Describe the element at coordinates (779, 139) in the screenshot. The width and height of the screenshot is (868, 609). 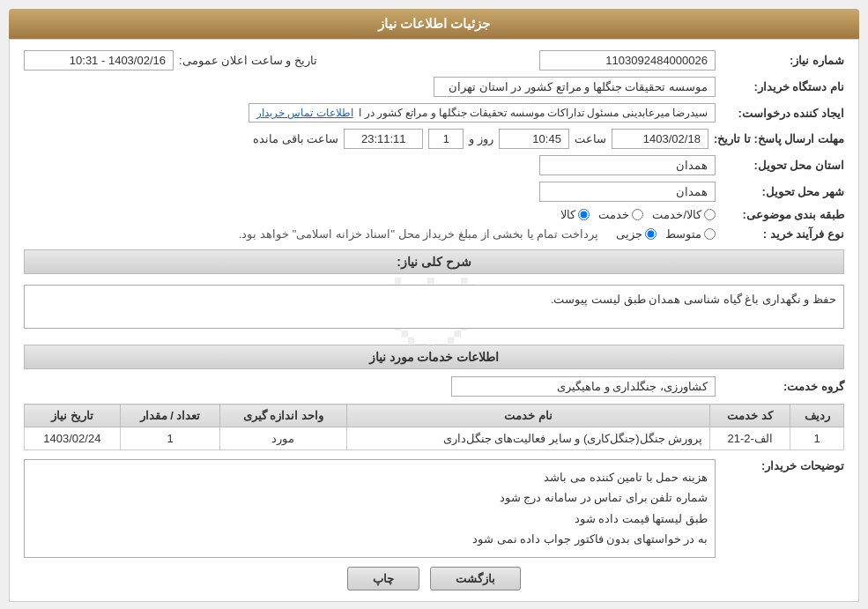
I see `response-deadline-label: مهلت ارسال پاسخ: تا تاریخ:` at that location.